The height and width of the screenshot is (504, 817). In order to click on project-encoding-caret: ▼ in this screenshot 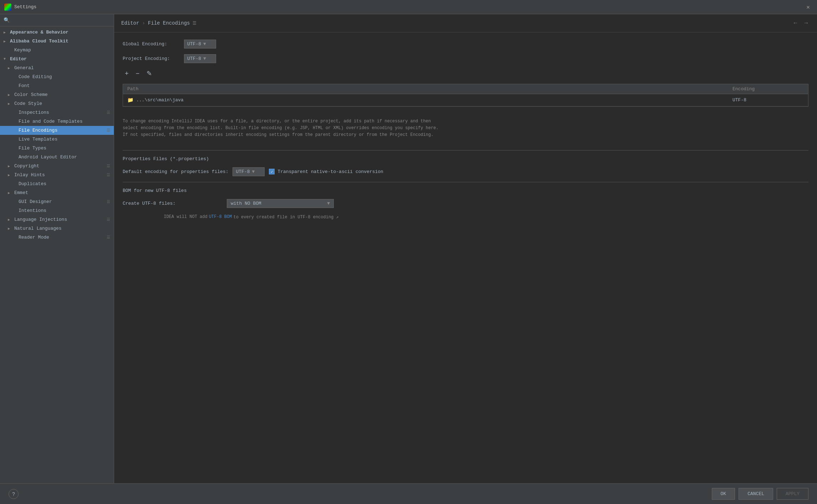, I will do `click(205, 58)`.